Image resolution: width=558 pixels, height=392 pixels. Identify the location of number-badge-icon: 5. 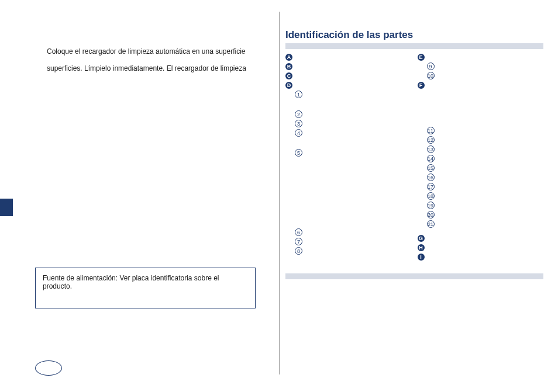
(298, 153).